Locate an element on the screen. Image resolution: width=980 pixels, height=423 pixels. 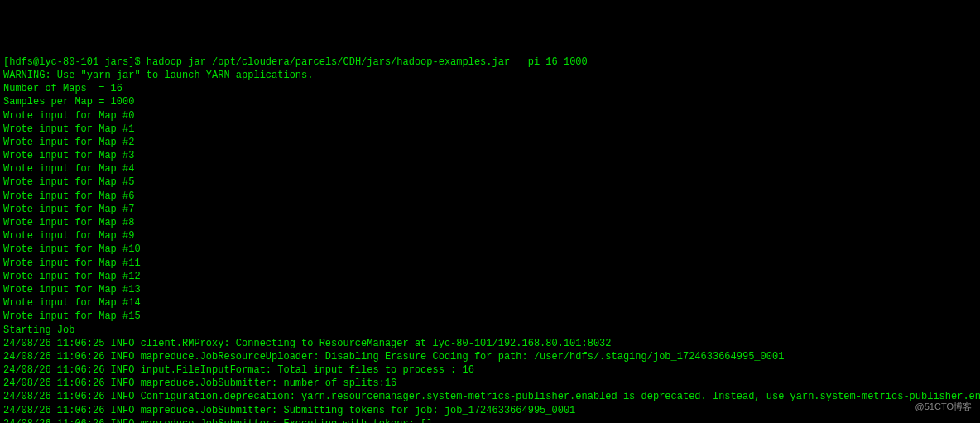
output-line: 24/08/26 11:06:26 INFO Configuration.dep… is located at coordinates (490, 397).